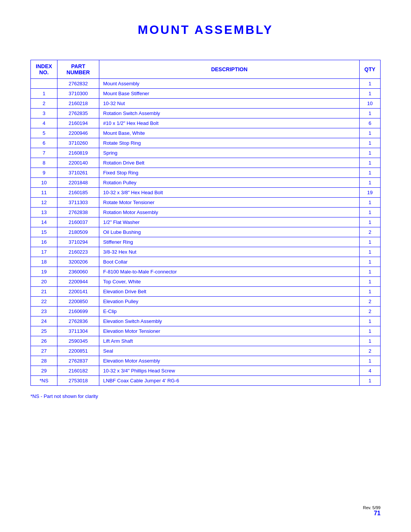 The height and width of the screenshot is (532, 411). What do you see at coordinates (206, 163) in the screenshot?
I see `table-row: 82200140Rotation Drive Belt1` at bounding box center [206, 163].